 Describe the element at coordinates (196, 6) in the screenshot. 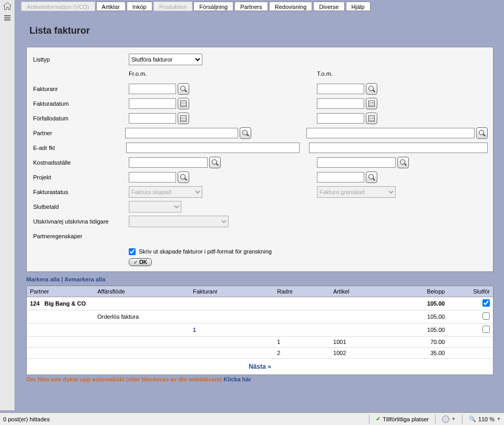

I see `top-tabs: Artikelinformation (VCD) Artiklar Inköp …` at that location.